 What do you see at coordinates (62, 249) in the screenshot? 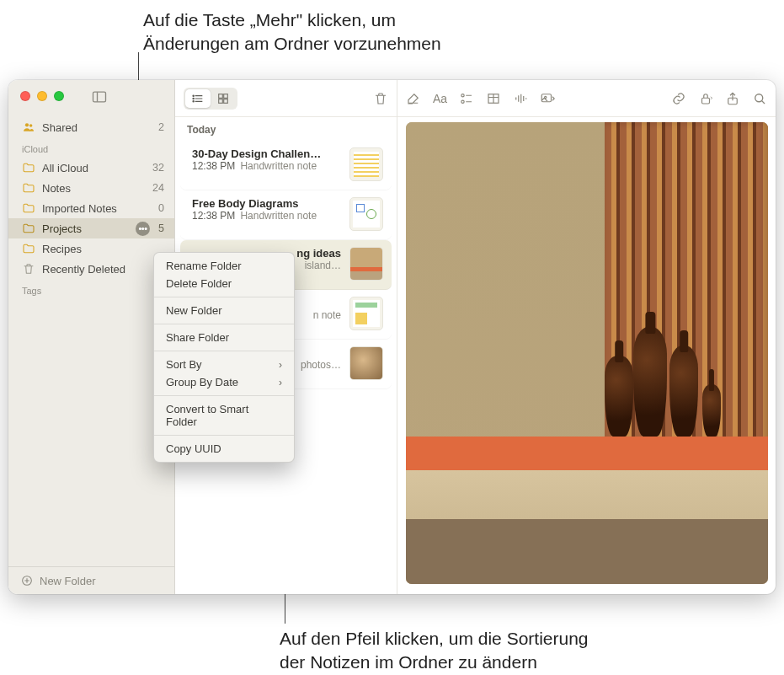
I see `sidebar-label: Recipes` at bounding box center [62, 249].